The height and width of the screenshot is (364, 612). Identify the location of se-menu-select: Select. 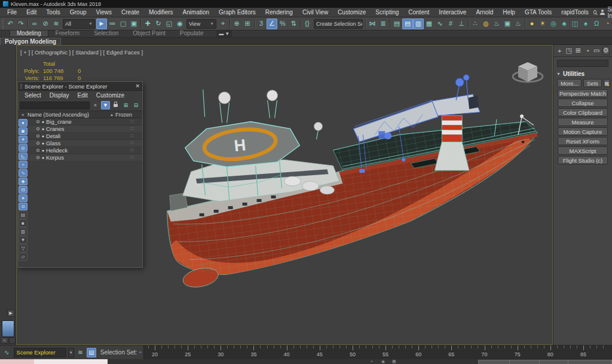
(33, 96).